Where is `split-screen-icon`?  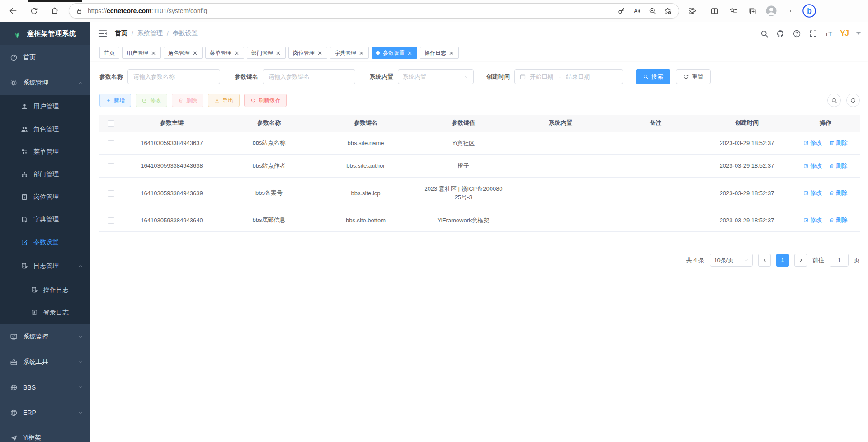 split-screen-icon is located at coordinates (714, 11).